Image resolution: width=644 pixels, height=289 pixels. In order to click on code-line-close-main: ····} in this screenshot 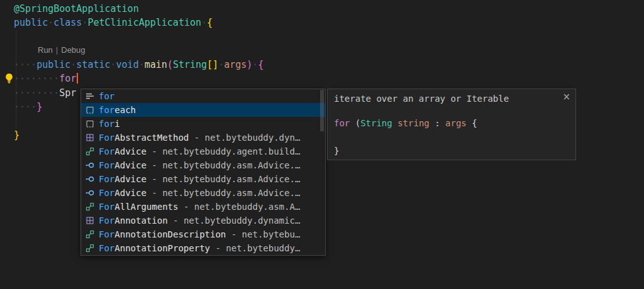, I will do `click(28, 107)`.